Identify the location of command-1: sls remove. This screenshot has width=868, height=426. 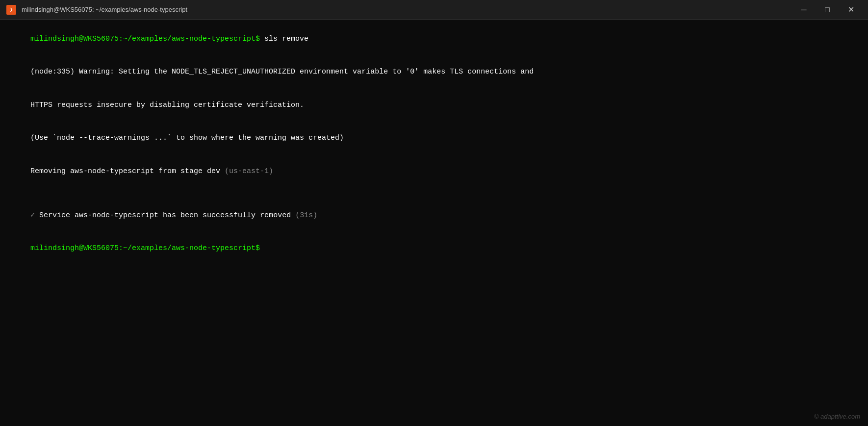
(284, 39).